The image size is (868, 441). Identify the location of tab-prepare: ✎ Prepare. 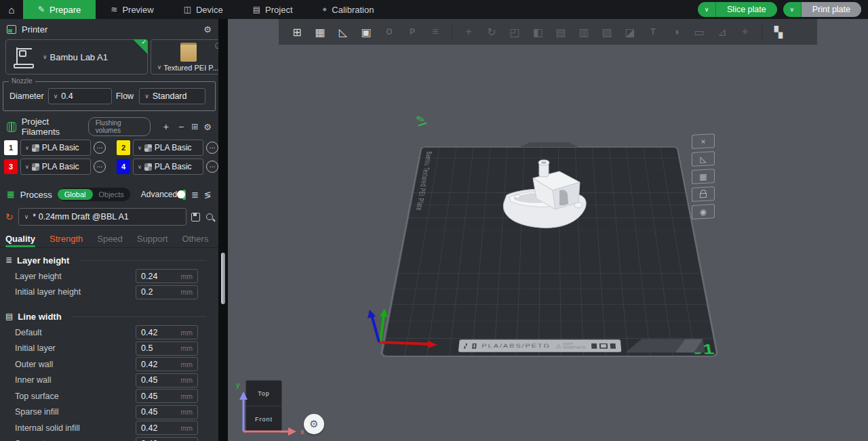
(60, 9).